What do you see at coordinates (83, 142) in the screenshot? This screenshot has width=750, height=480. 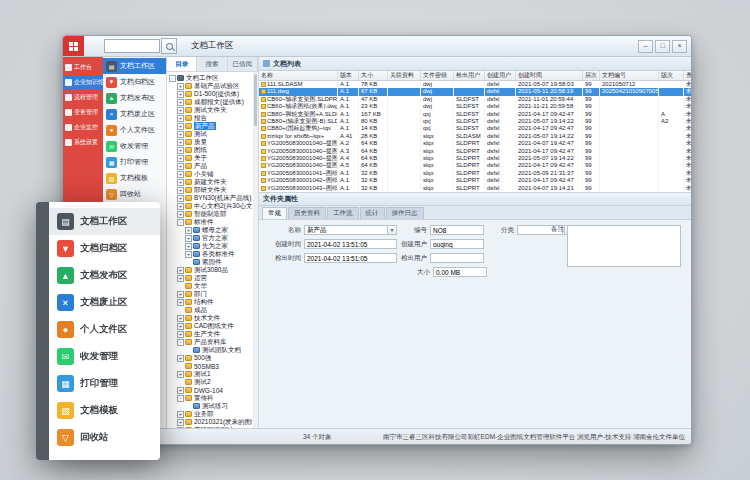 I see `sidebar-item-系统设置: 系统设置` at bounding box center [83, 142].